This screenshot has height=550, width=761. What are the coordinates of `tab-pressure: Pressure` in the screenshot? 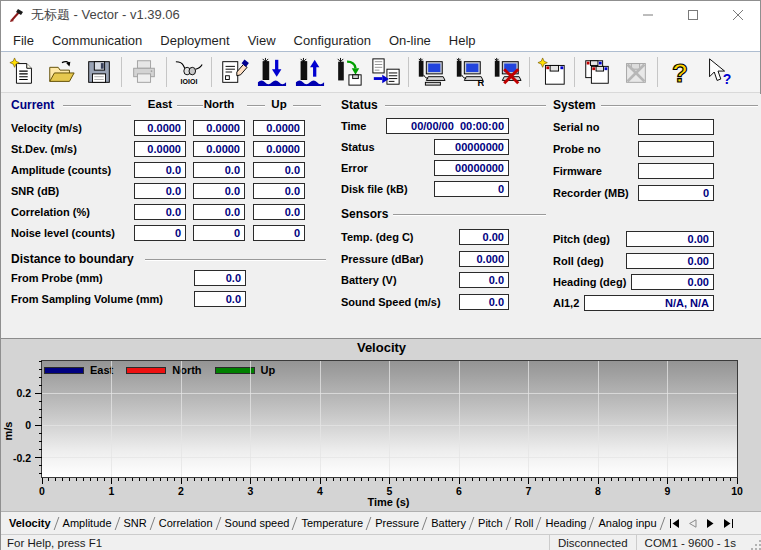 It's located at (397, 524).